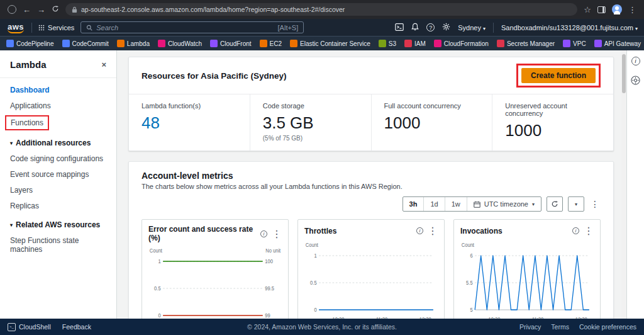 Image resolution: width=644 pixels, height=335 pixels. Describe the element at coordinates (58, 106) in the screenshot. I see `sidebar-item-applications: Applications` at that location.